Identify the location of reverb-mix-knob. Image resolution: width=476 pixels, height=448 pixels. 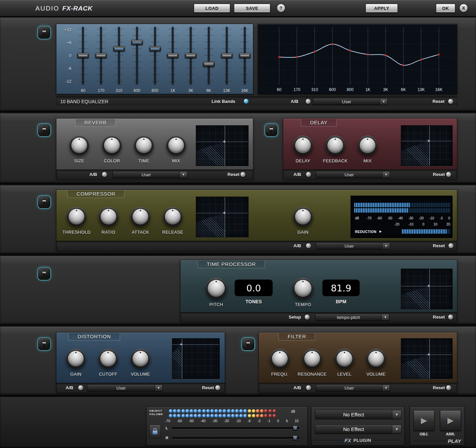
(176, 145).